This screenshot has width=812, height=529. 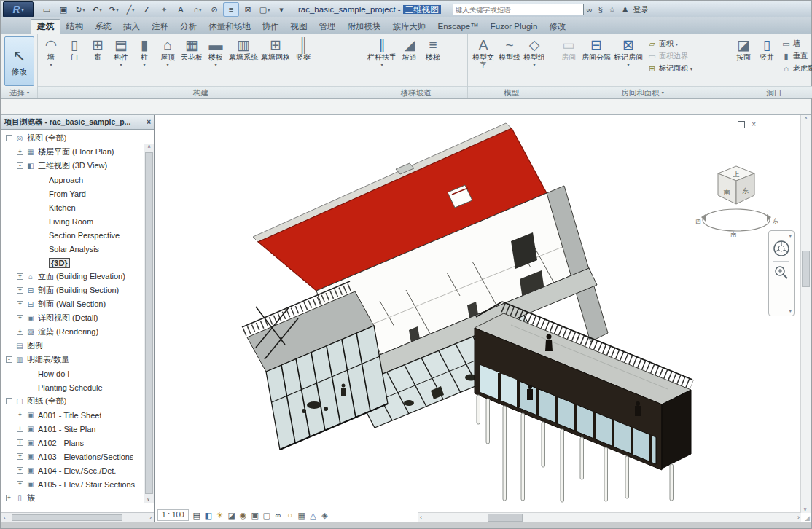 What do you see at coordinates (208, 515) in the screenshot?
I see `view-control-icon: ◧` at bounding box center [208, 515].